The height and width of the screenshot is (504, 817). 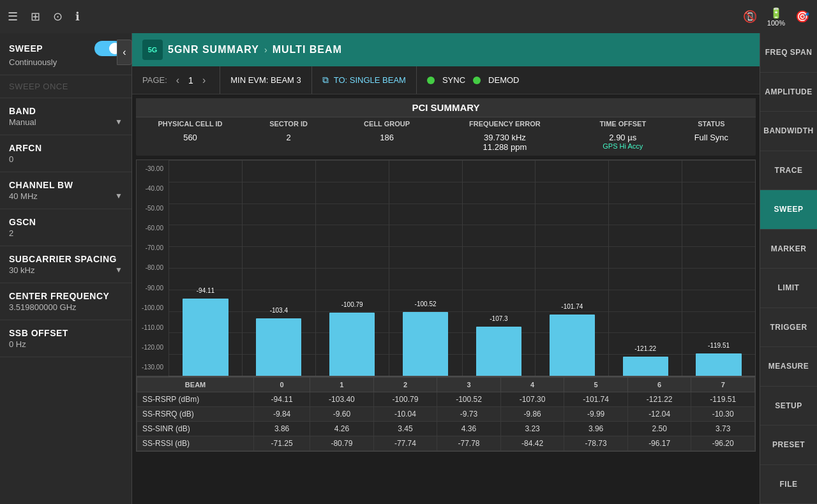 I want to click on y-axis-label: -120.00, so click(x=153, y=347).